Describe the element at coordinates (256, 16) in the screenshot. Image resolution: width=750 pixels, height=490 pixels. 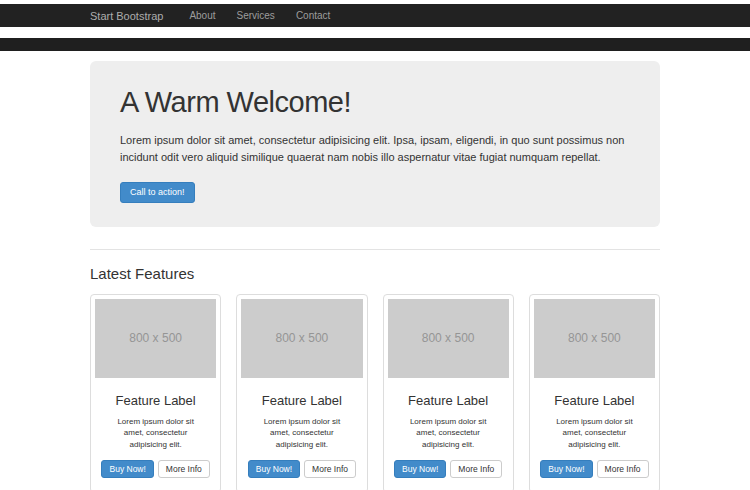
I see `nav-item-services: Services` at that location.